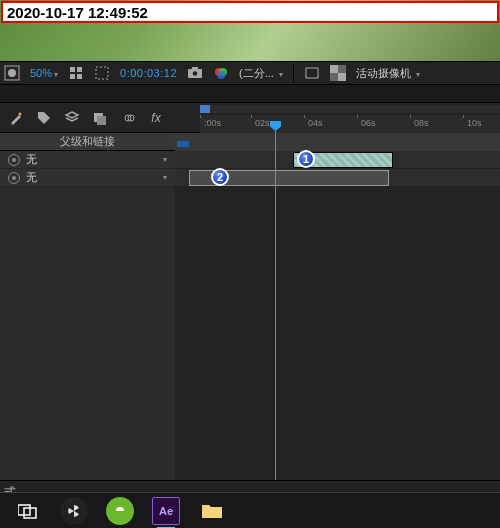 The image size is (500, 528). Describe the element at coordinates (256, 73) in the screenshot. I see `resolution-label: (二分...` at that location.